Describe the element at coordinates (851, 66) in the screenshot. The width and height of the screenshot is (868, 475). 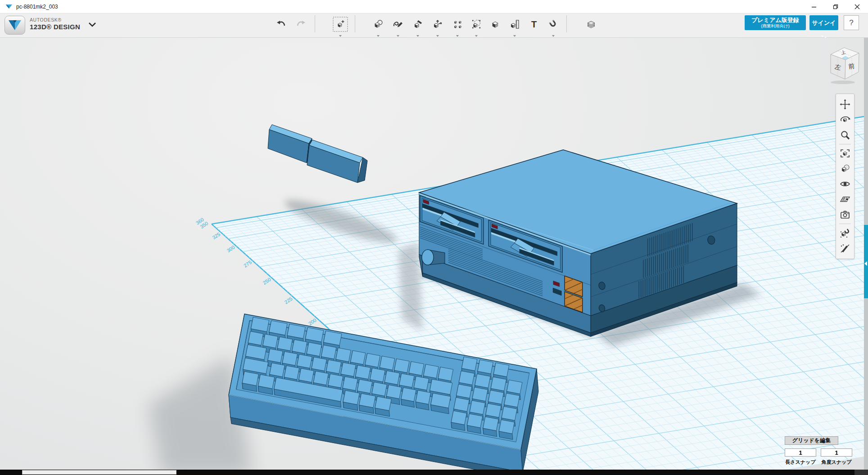
I see `view-cube-front-label: 前` at that location.